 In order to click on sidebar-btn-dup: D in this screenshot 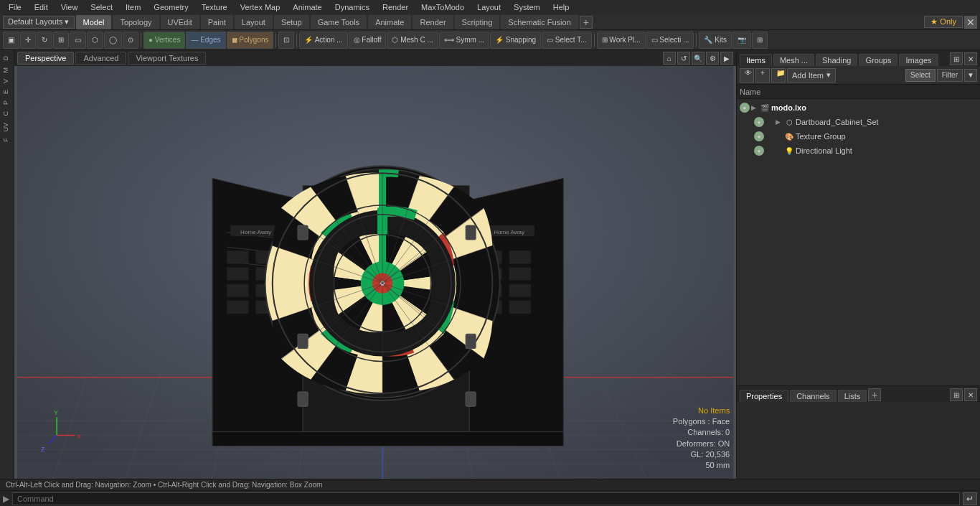, I will do `click(7, 59)`.